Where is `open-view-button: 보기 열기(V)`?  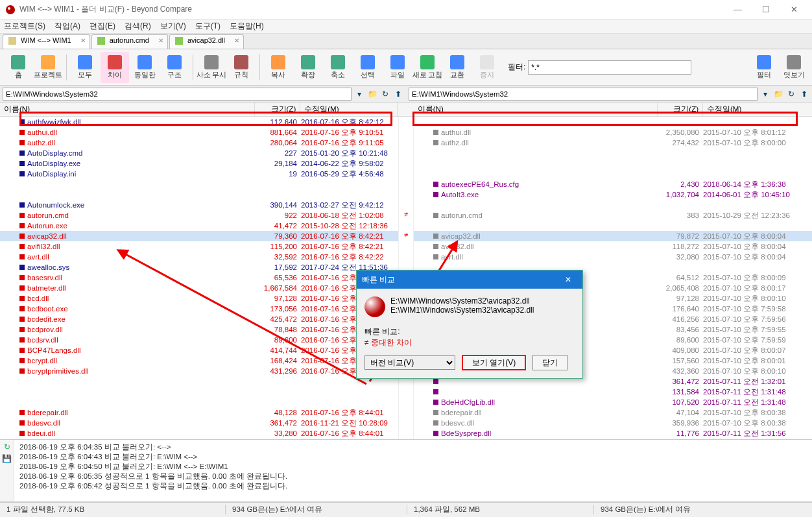
open-view-button: 보기 열기(V) is located at coordinates (494, 363).